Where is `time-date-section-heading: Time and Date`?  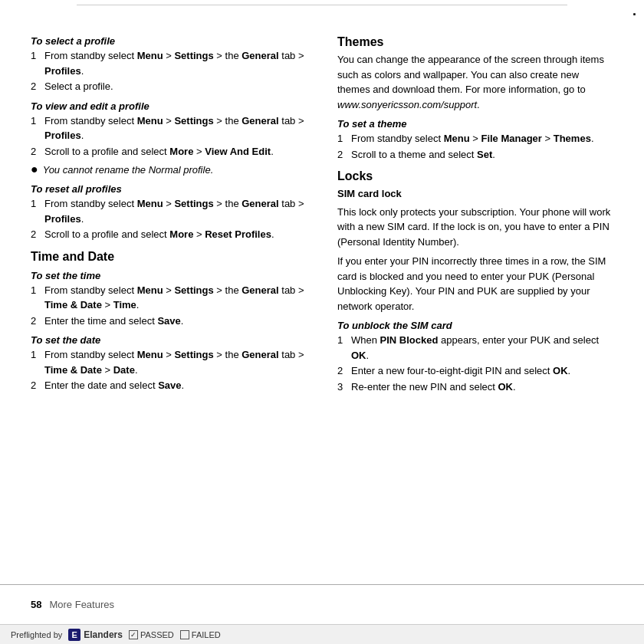 time-date-section-heading: Time and Date is located at coordinates (169, 257).